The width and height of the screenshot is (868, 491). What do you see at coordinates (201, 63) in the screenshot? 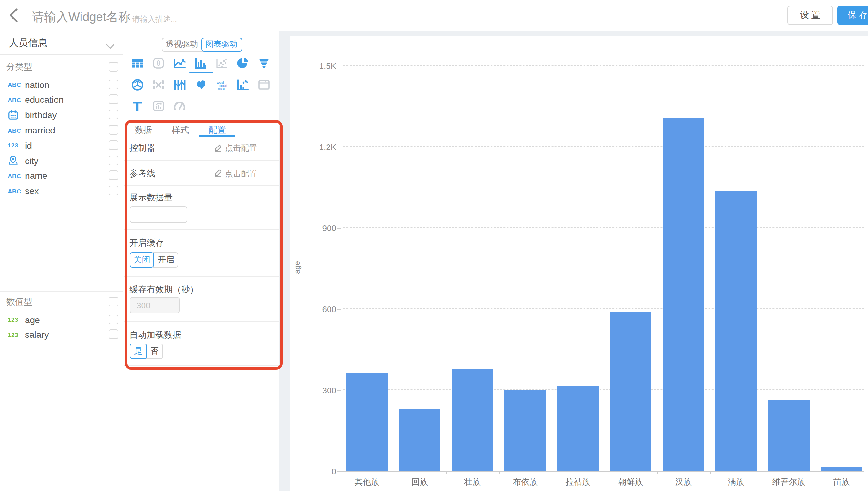
I see `bar-chart-icon` at bounding box center [201, 63].